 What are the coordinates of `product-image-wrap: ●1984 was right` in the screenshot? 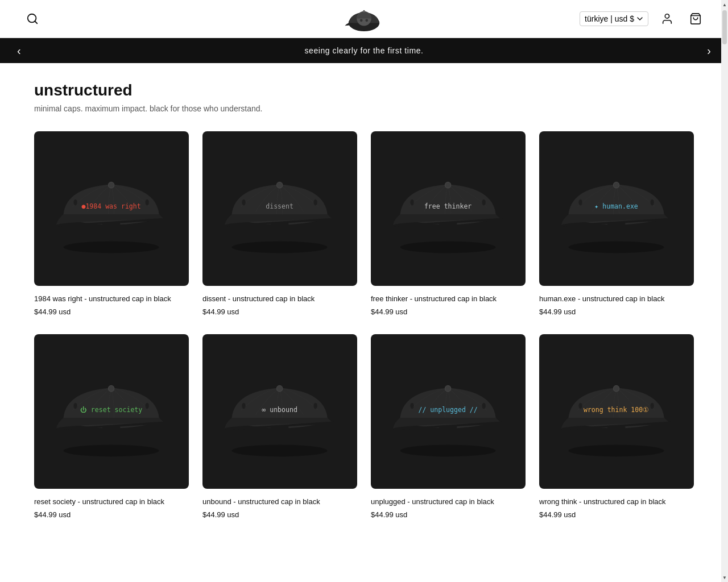 It's located at (111, 209).